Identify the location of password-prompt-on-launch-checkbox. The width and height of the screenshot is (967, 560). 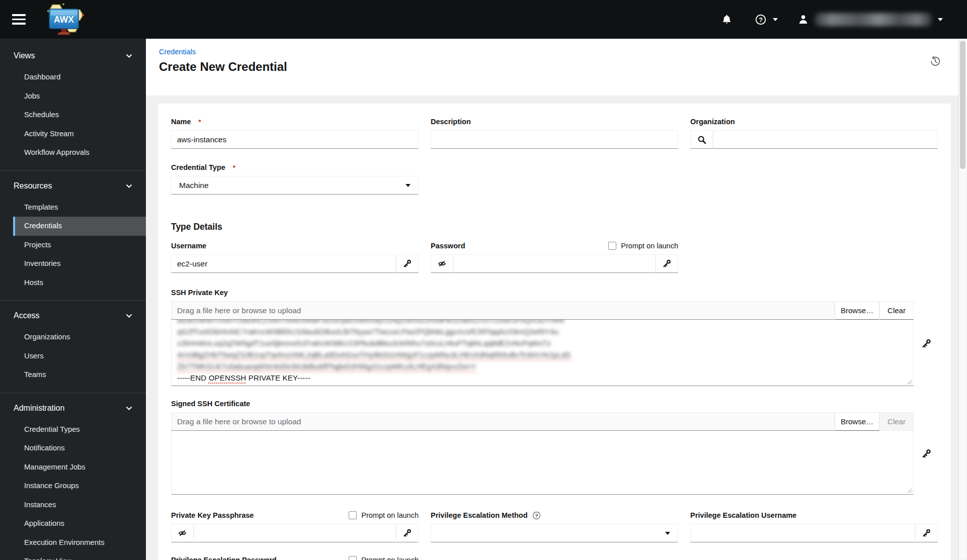
(612, 246).